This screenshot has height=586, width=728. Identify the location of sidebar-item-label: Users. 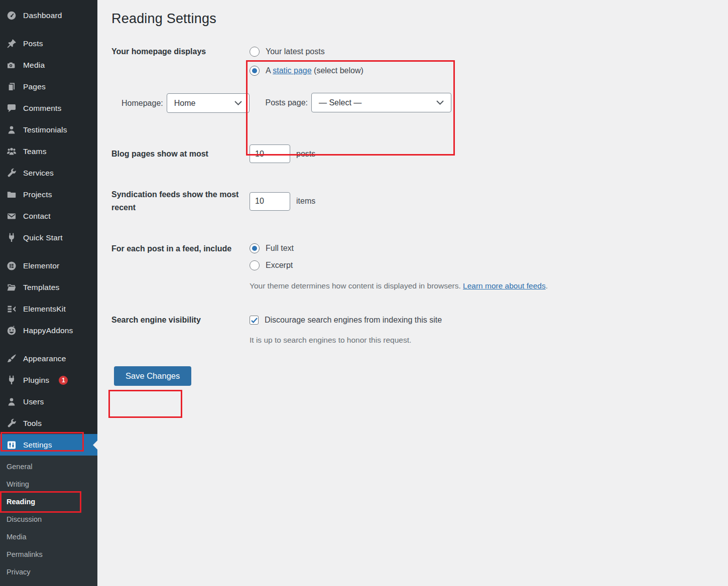
(33, 402).